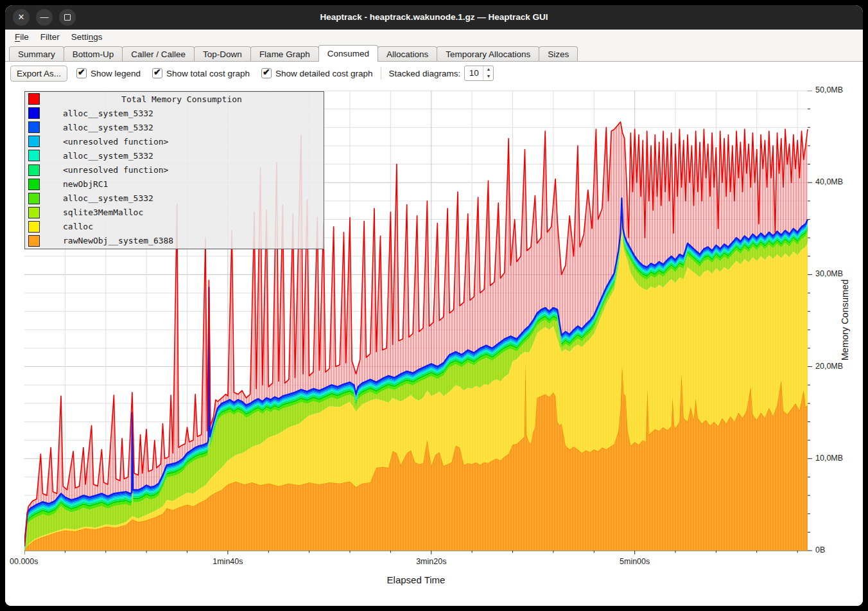 The height and width of the screenshot is (611, 868). I want to click on tab-summary: Summary, so click(37, 54).